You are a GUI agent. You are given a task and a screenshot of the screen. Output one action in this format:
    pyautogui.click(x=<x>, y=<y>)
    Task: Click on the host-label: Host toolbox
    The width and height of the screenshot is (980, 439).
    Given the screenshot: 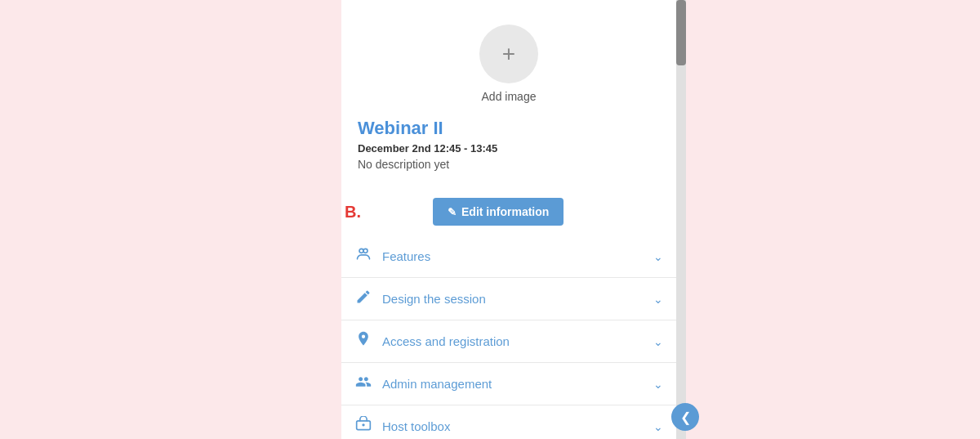 What is the action you would take?
    pyautogui.click(x=416, y=427)
    